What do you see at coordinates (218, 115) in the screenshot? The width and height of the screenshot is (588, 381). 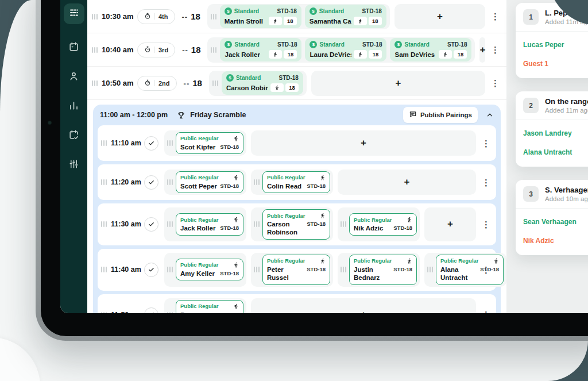 I see `scramble-title: Friday Scramble` at bounding box center [218, 115].